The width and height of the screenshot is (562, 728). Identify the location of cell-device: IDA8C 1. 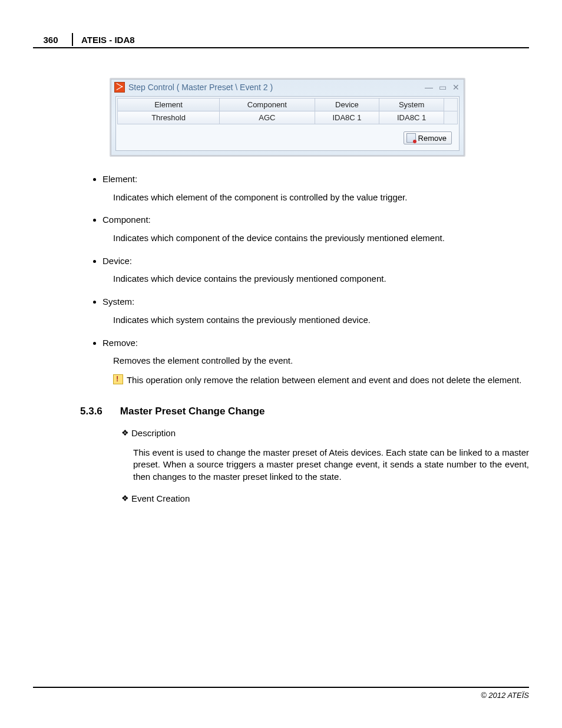
(347, 118).